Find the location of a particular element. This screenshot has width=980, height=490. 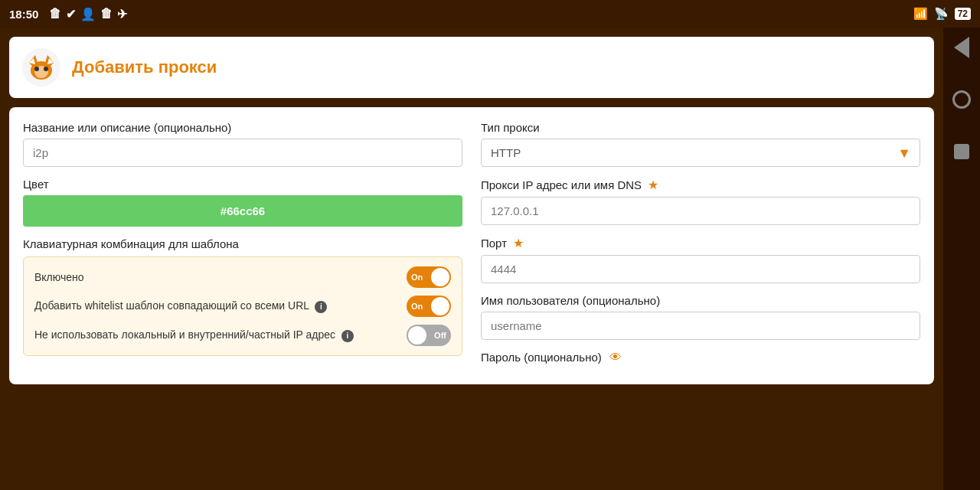

toggle2-switch: On is located at coordinates (429, 306).